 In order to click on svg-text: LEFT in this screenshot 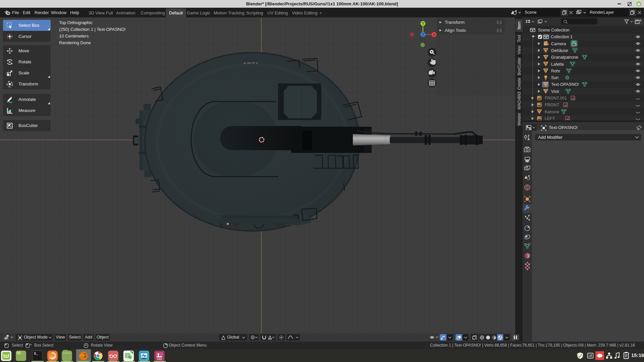, I will do `click(550, 118)`.